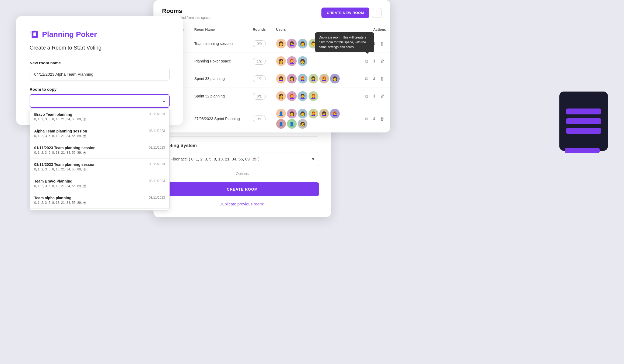 Image resolution: width=624 pixels, height=364 pixels. Describe the element at coordinates (219, 79) in the screenshot. I see `cell-room-name: Sprint 33 planning` at that location.